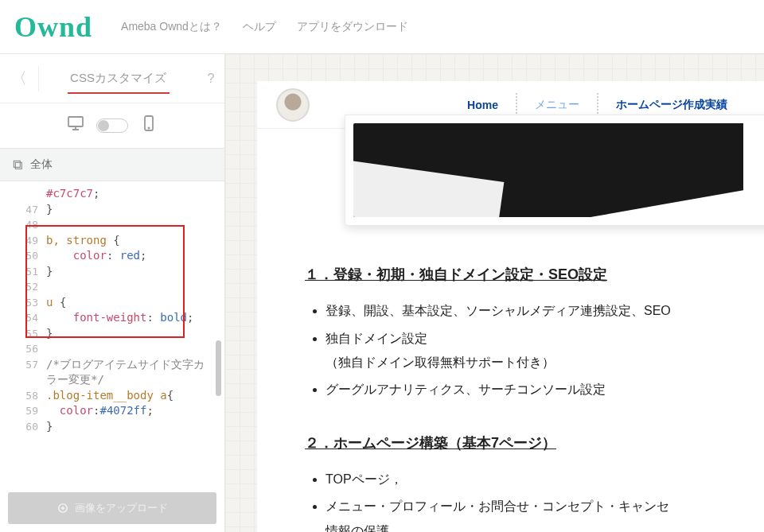 The height and width of the screenshot is (532, 764). I want to click on code-line: 58.blog-item__body a{, so click(112, 396).